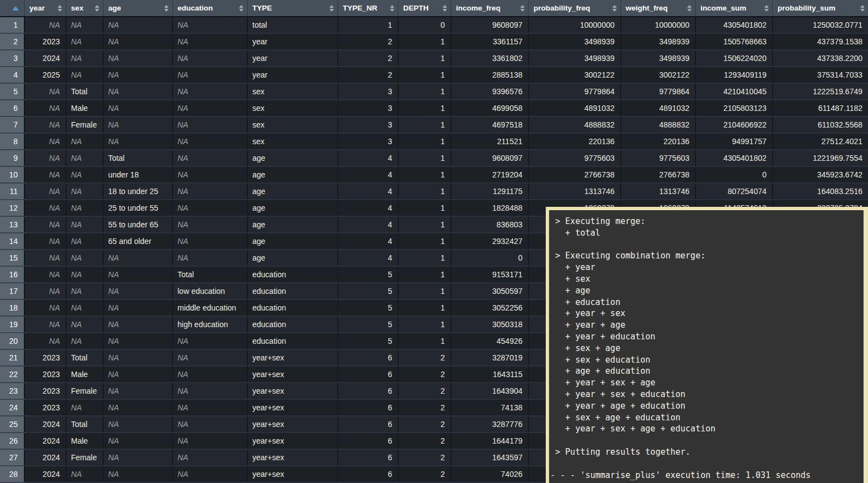 Image resolution: width=868 pixels, height=483 pixels. I want to click on column-header-sex: sex, so click(84, 8).